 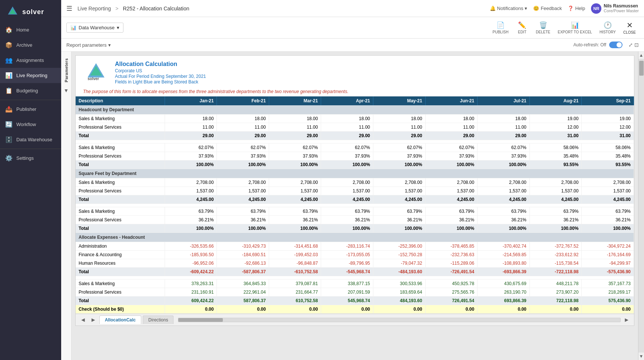 I want to click on notifications-button: 🔔 Notifications ▾, so click(x=509, y=8).